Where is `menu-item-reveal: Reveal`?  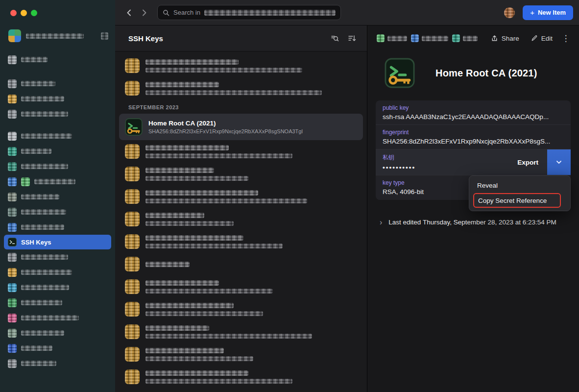
menu-item-reveal: Reveal is located at coordinates (520, 185).